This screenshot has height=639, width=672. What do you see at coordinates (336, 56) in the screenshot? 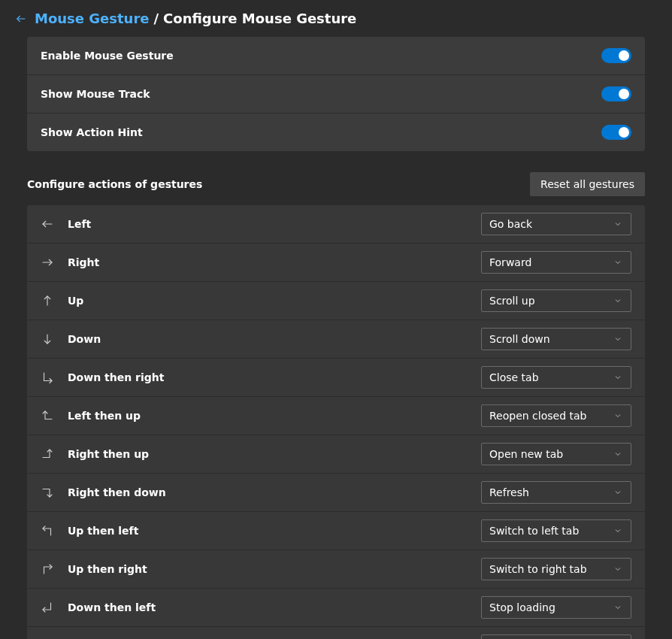
I see `setting-row: Enable Mouse Gesture` at bounding box center [336, 56].